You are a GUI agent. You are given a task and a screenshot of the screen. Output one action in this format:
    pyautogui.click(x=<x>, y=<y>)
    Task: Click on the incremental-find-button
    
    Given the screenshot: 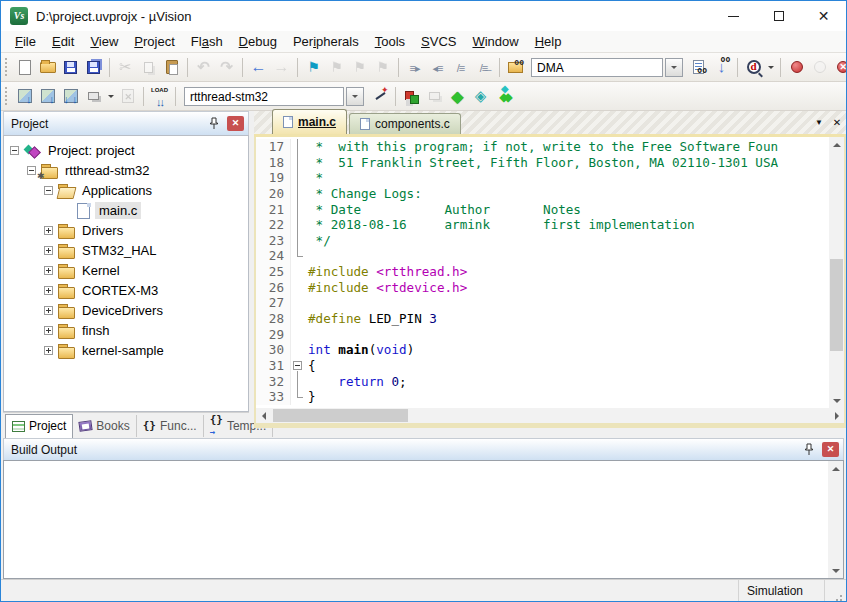 What is the action you would take?
    pyautogui.click(x=722, y=68)
    